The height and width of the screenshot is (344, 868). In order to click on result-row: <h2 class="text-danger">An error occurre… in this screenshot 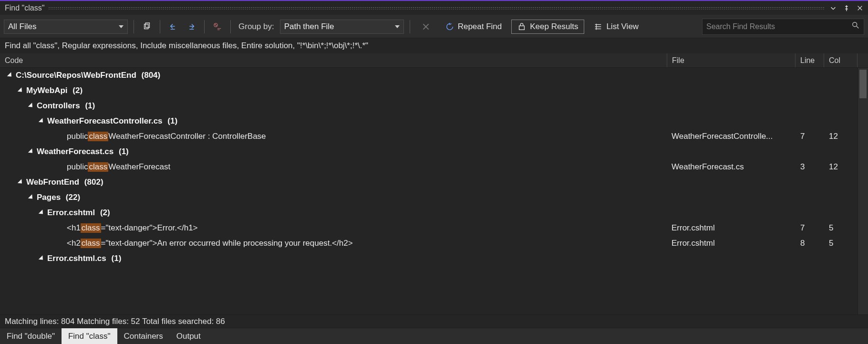, I will do `click(429, 243)`.